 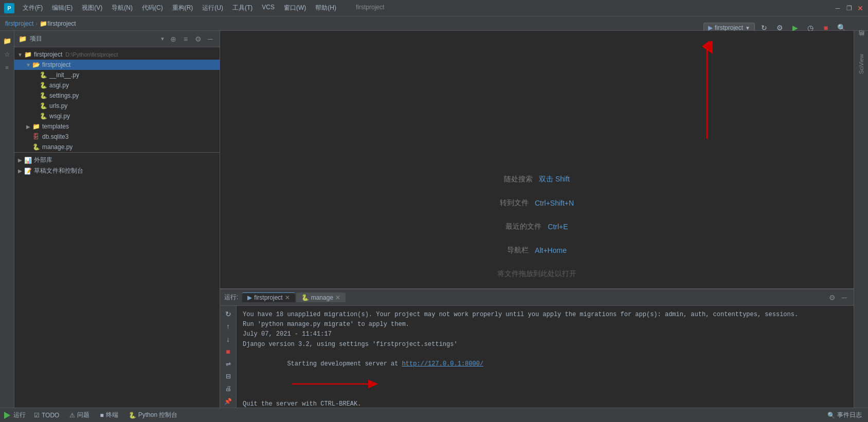 I want to click on tree-item-settings: 🐍 settings.py, so click(x=117, y=96).